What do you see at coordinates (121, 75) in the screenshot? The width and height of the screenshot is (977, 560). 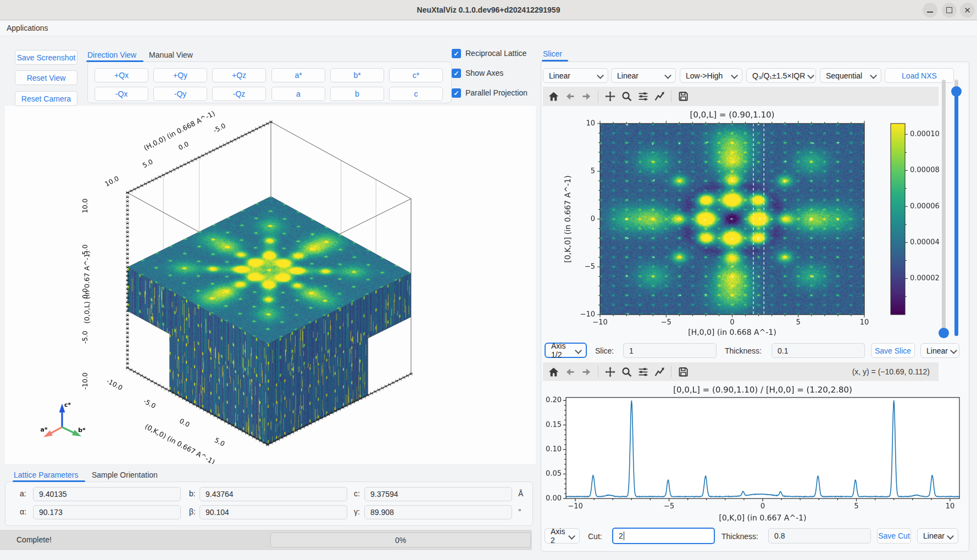 I see `direction-button-plusQx: +Qx` at bounding box center [121, 75].